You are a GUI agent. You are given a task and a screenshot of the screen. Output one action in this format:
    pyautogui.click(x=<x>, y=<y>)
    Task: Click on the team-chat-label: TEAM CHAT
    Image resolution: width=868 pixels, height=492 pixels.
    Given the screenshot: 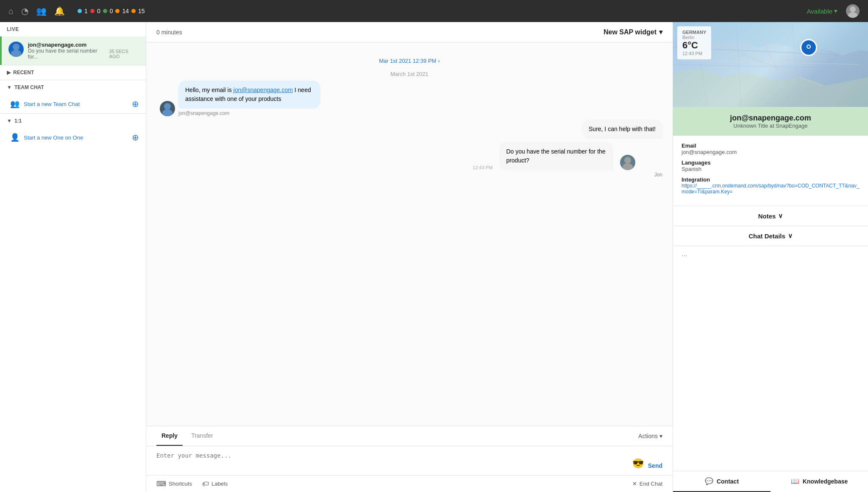 What is the action you would take?
    pyautogui.click(x=29, y=87)
    